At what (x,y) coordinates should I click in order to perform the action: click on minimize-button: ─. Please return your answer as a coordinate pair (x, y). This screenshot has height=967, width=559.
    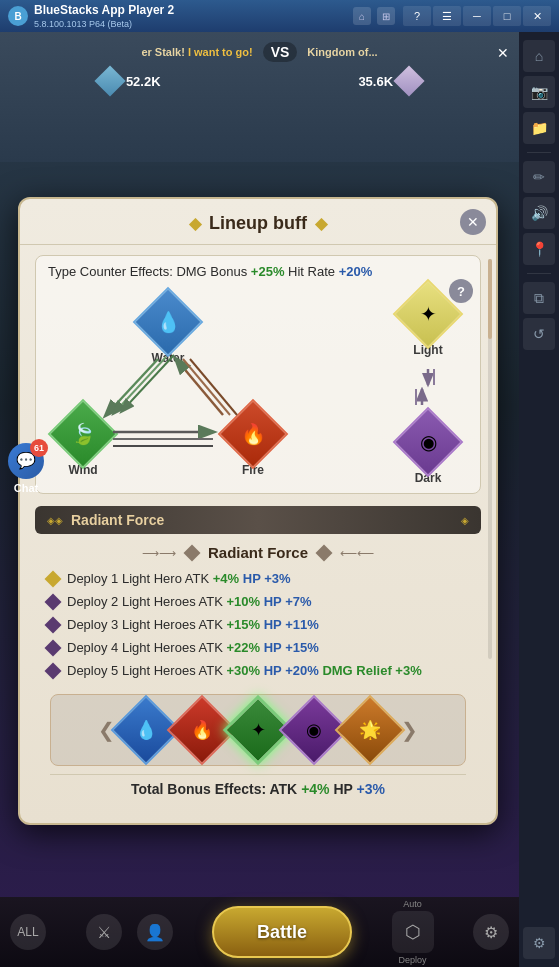
    Looking at the image, I should click on (477, 16).